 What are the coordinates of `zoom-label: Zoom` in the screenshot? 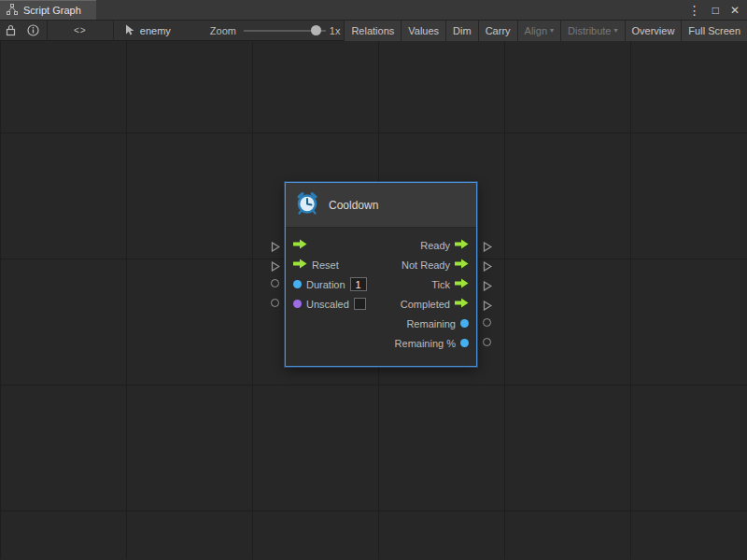 It's located at (223, 31).